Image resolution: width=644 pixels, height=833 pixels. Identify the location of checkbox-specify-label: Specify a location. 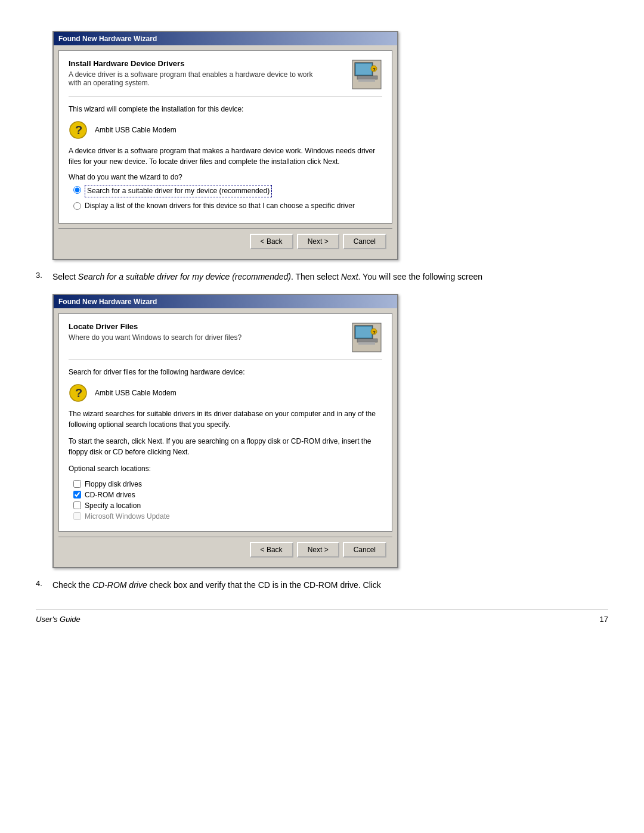
(113, 506).